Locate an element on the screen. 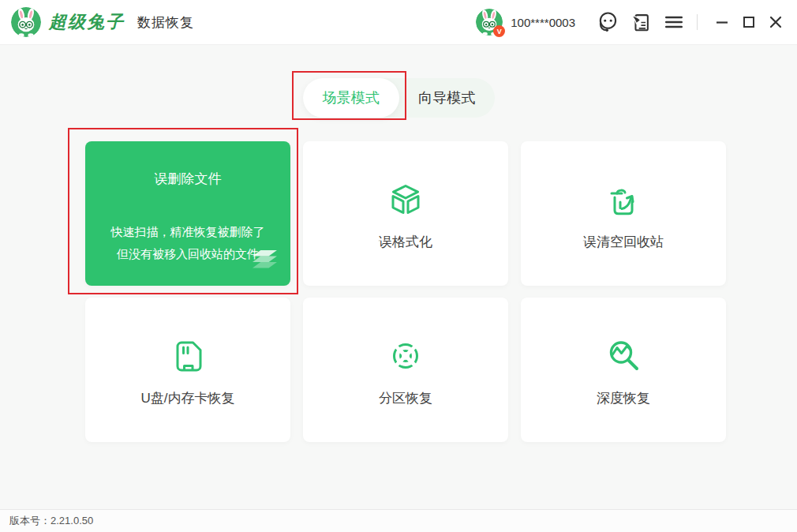 This screenshot has width=797, height=532. card-recycle-bin: 误清空回收站 is located at coordinates (623, 213).